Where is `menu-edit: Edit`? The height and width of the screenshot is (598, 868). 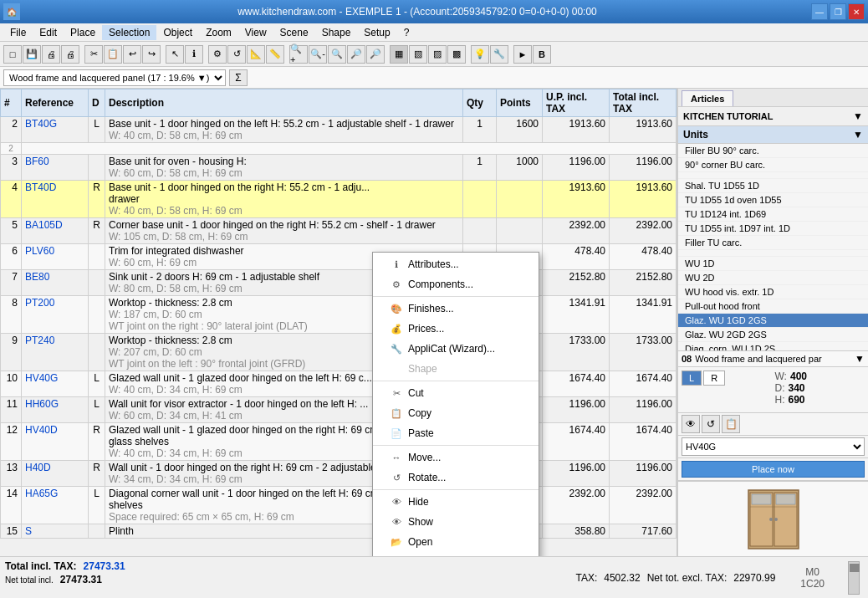 menu-edit: Edit is located at coordinates (49, 33).